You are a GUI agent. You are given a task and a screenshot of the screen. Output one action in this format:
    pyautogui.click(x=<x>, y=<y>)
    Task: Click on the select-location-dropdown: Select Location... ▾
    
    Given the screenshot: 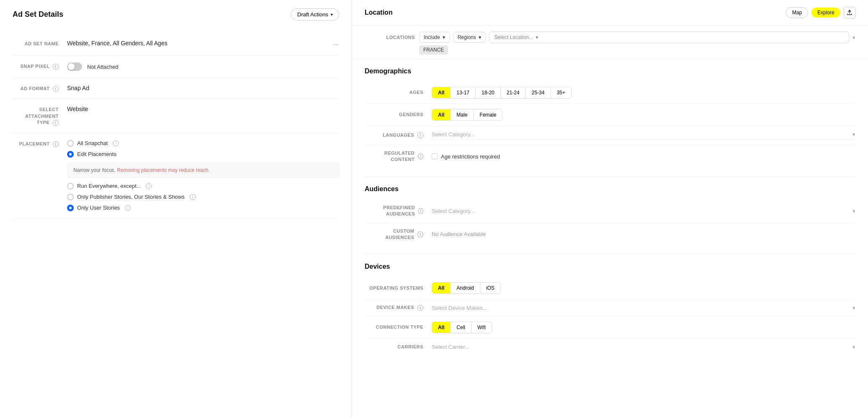 What is the action you would take?
    pyautogui.click(x=669, y=37)
    